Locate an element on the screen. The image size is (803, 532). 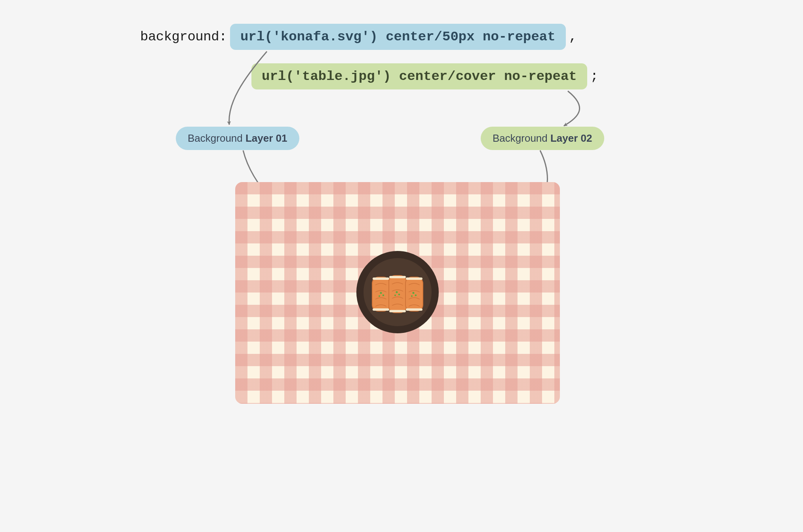
arrow-layer2-to-badge is located at coordinates (572, 108).